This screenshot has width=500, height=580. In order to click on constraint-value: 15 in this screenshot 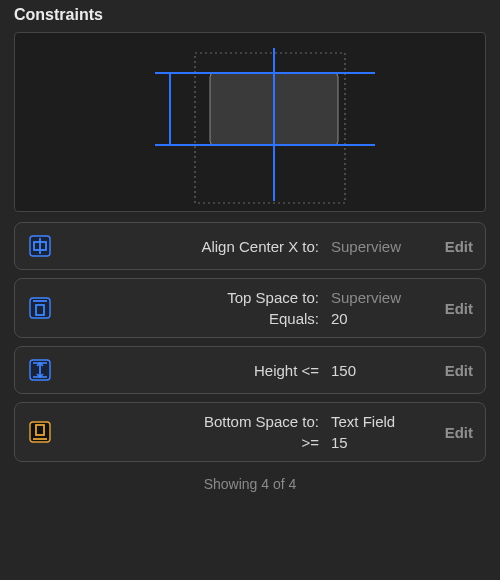, I will do `click(376, 442)`.